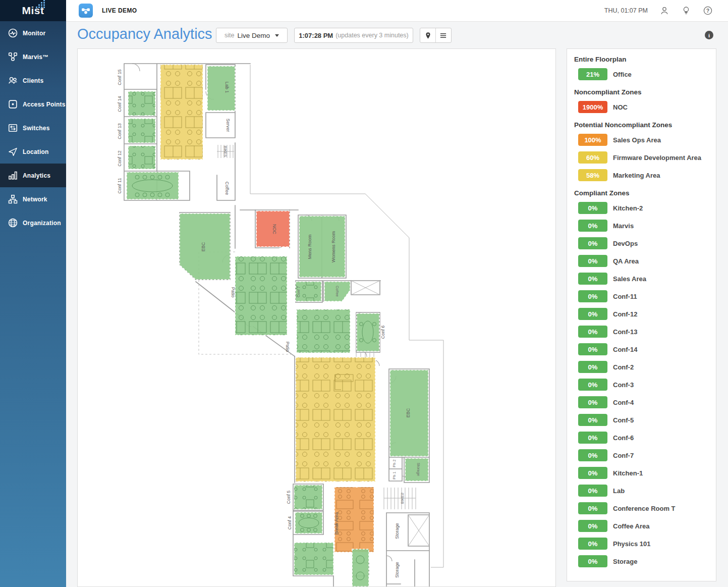  I want to click on zone-occupancy-row: 0% Storage, so click(642, 561).